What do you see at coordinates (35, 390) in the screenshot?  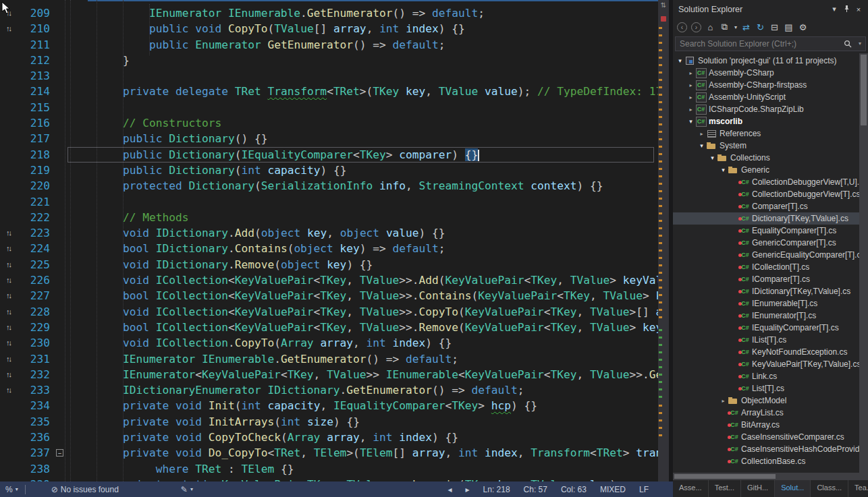 I see `line-number: 233` at bounding box center [35, 390].